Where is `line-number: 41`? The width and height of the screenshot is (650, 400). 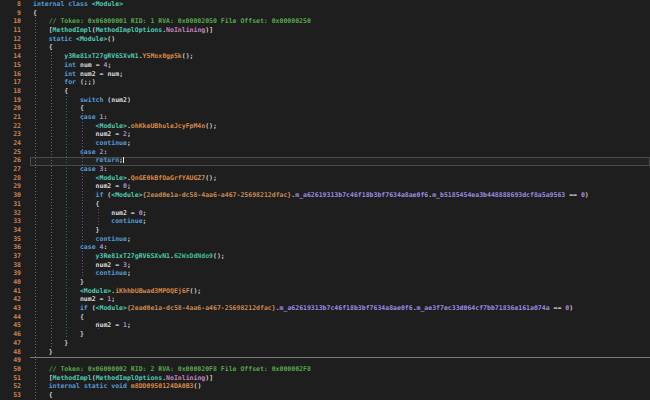 line-number: 41 is located at coordinates (15, 292).